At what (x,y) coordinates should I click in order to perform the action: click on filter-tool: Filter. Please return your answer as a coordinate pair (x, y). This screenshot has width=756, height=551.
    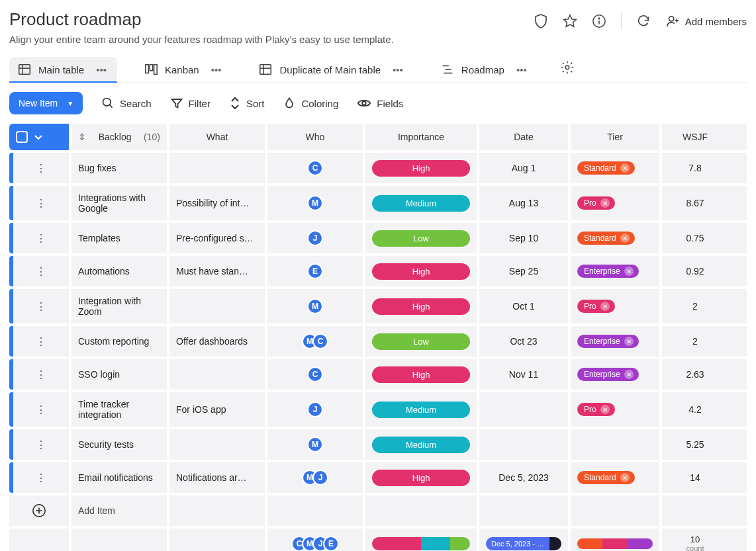
    Looking at the image, I should click on (191, 103).